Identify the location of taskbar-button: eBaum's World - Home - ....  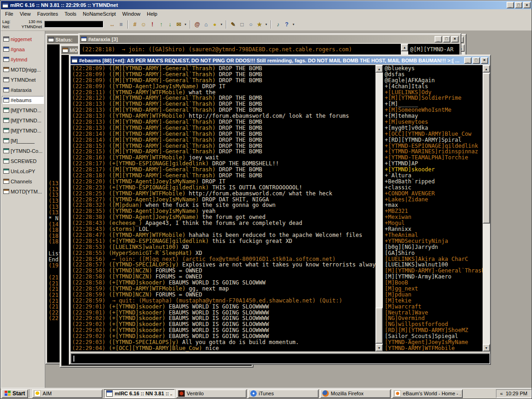
(428, 393).